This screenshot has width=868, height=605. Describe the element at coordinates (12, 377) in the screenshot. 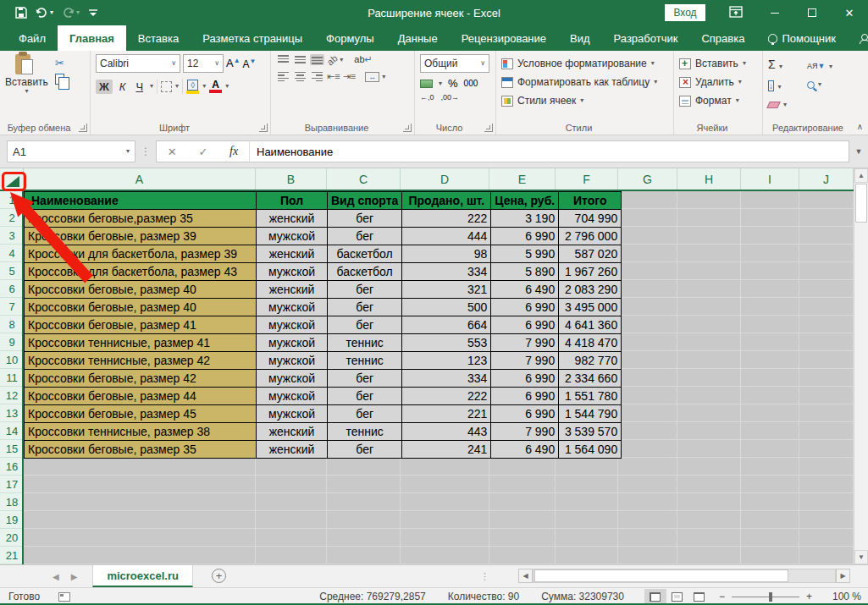

I see `row-header-11: 11` at that location.